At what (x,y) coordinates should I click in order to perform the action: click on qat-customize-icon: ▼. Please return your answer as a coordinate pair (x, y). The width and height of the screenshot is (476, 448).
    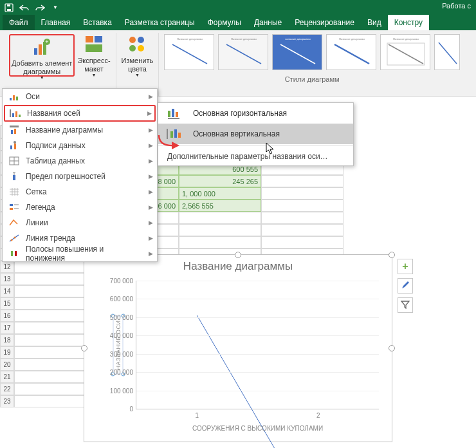
    Looking at the image, I should click on (55, 8).